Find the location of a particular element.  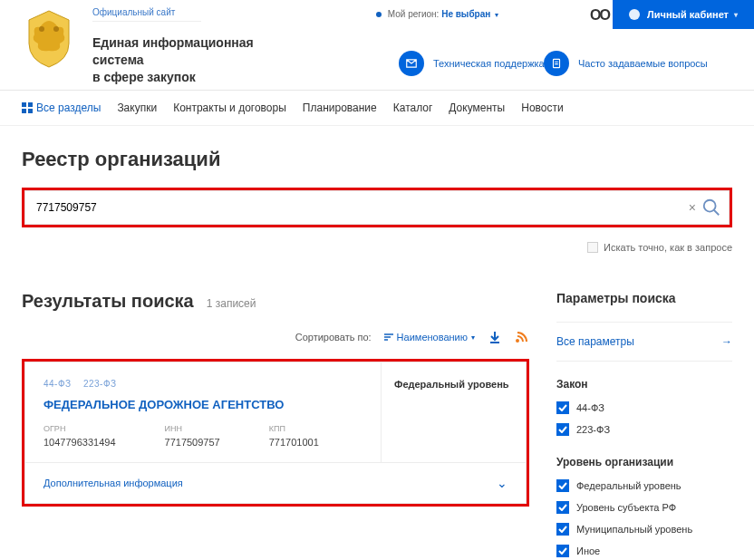

checkbox-level: Иное is located at coordinates (644, 551).